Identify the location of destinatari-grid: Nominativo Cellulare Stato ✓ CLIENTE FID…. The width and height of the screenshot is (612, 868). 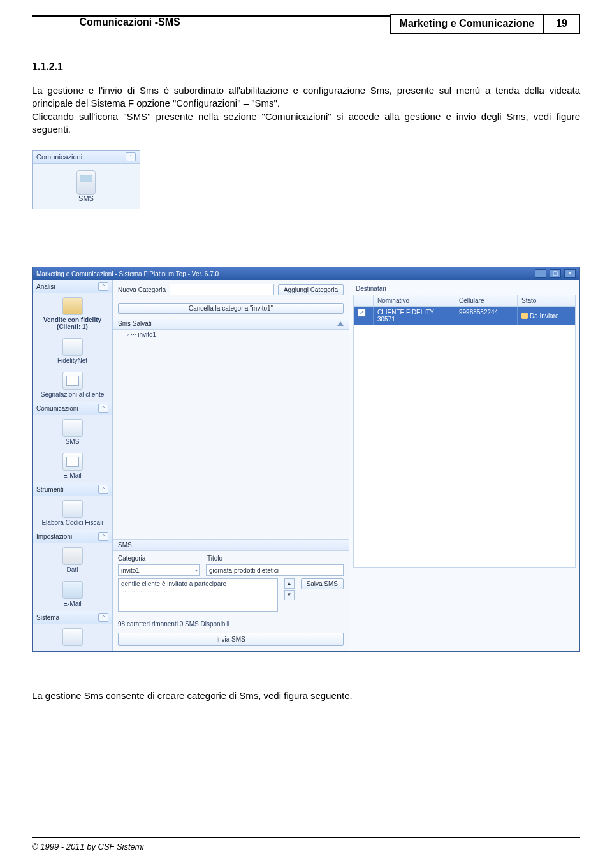
(464, 431).